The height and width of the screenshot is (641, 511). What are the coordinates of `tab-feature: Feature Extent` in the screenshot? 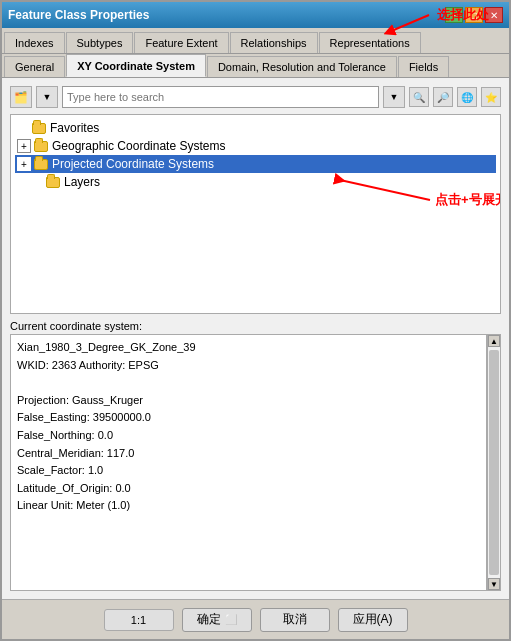 It's located at (181, 42).